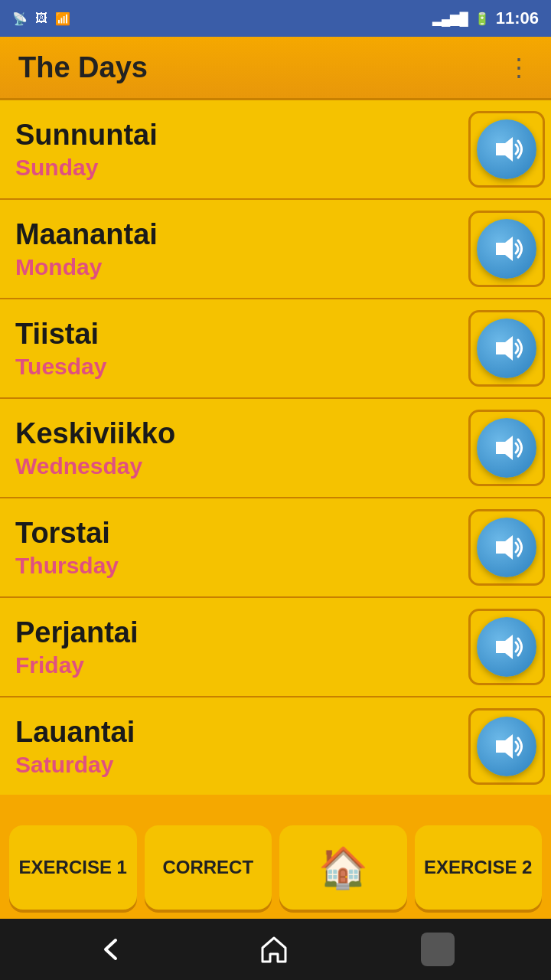 This screenshot has width=551, height=980. What do you see at coordinates (343, 867) in the screenshot?
I see `home-button: 🏠` at bounding box center [343, 867].